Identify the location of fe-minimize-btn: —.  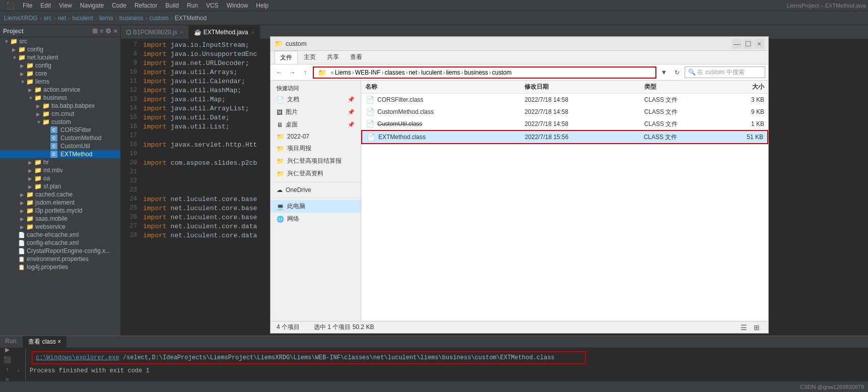
(737, 44).